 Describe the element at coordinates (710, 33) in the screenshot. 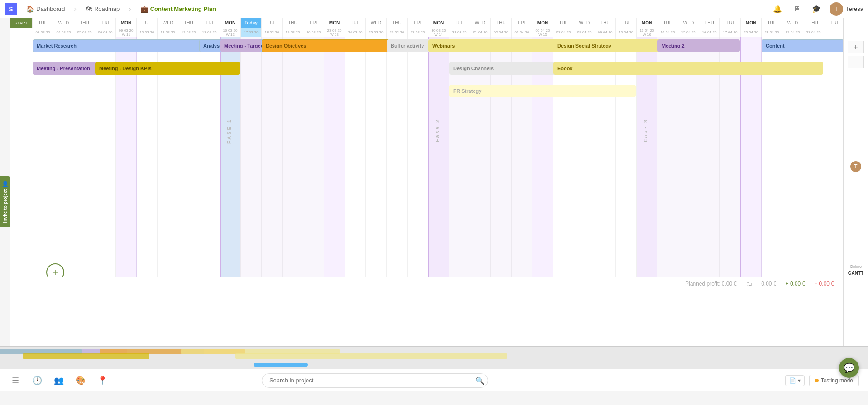

I see `header-date-32: 16-04-20` at that location.